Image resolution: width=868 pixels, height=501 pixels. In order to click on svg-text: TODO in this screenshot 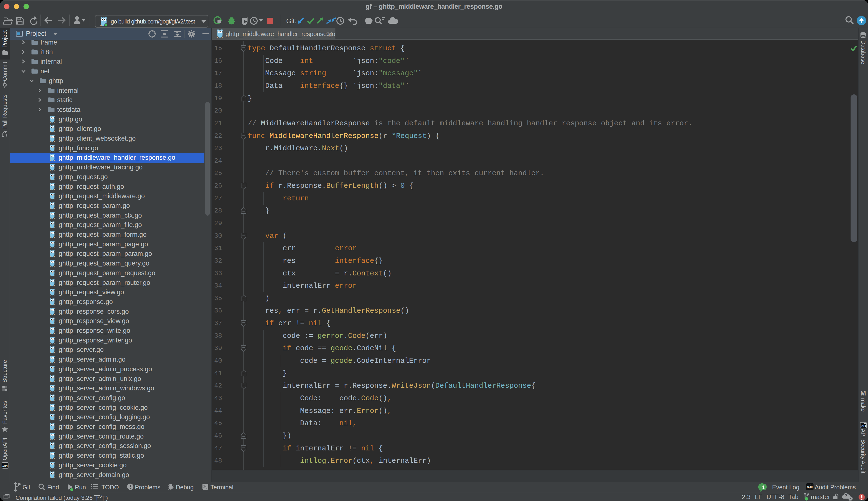, I will do `click(110, 487)`.